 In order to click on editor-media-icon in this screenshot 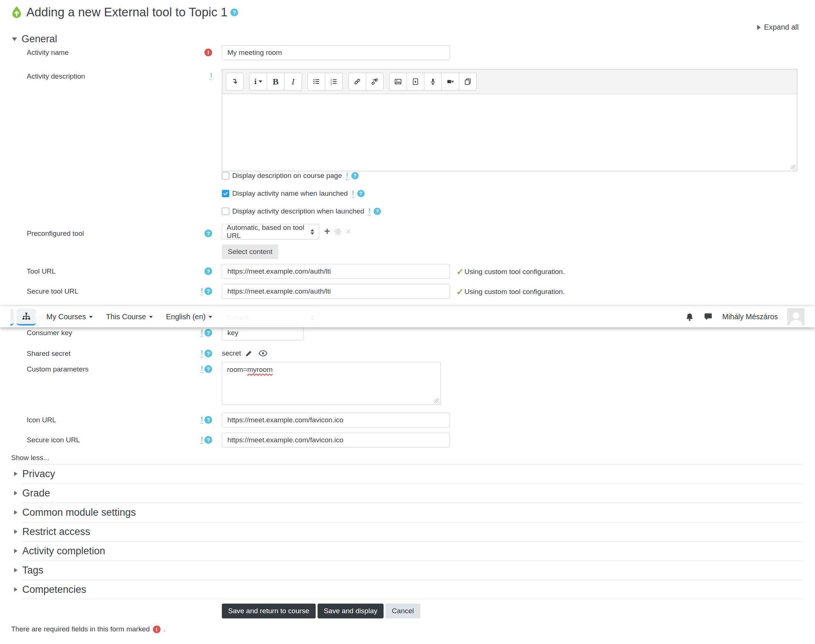, I will do `click(416, 81)`.